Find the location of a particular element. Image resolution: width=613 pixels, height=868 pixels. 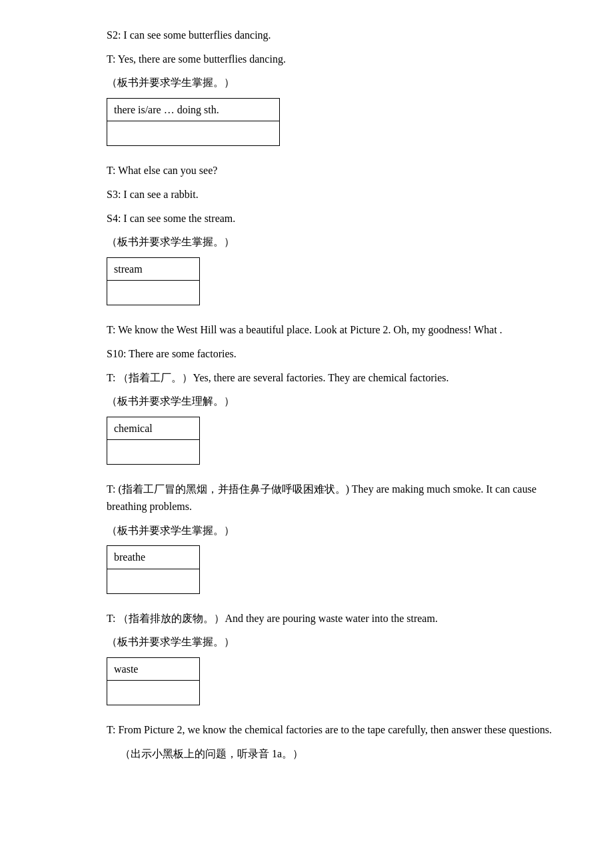

vocab-box-5: waste is located at coordinates (153, 681).